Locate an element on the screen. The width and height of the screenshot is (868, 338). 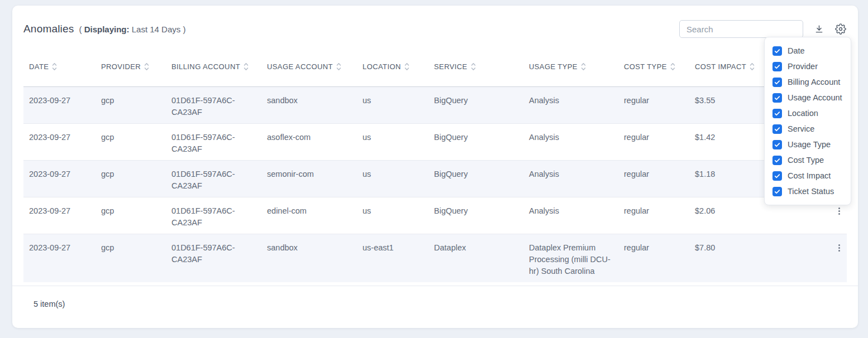
column-header-service: SERVICE is located at coordinates (476, 65).